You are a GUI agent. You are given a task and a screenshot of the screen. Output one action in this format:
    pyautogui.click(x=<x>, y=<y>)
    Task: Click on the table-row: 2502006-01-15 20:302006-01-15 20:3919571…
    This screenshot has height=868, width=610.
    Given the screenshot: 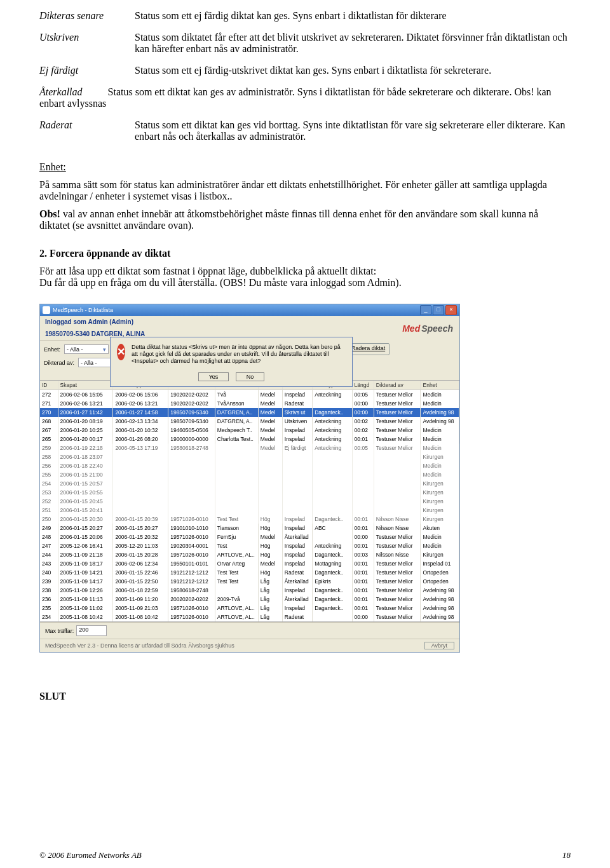 What is the action you would take?
    pyautogui.click(x=250, y=519)
    